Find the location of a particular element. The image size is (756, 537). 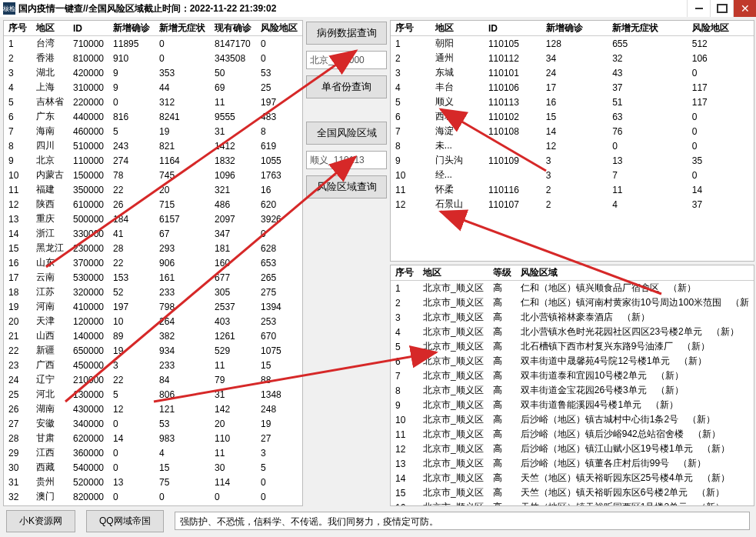

table-row: 4上海3100009446925 is located at coordinates (153, 88).